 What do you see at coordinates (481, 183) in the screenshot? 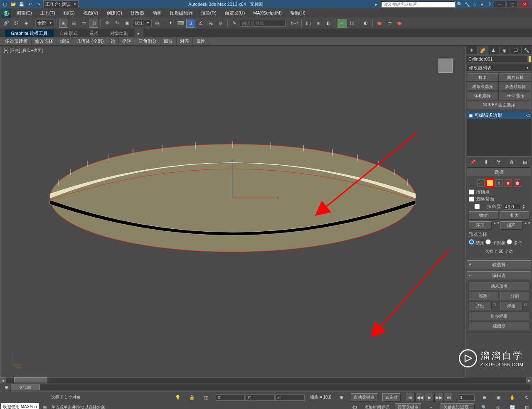
I see `subobj-vertex: ∴` at bounding box center [481, 183].